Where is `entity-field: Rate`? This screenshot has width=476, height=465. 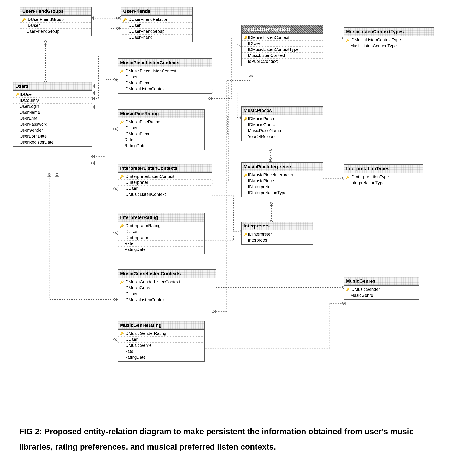
entity-field: Rate is located at coordinates (161, 351).